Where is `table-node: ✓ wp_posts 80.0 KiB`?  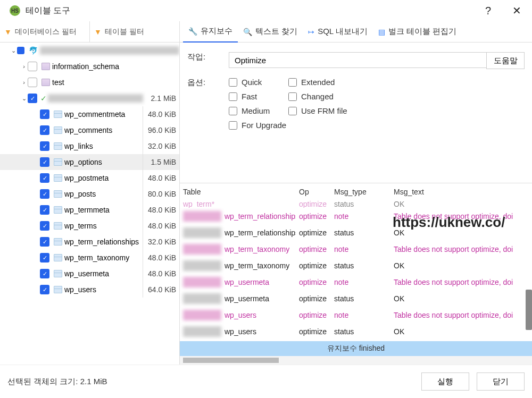
table-node: ✓ wp_posts 80.0 KiB is located at coordinates (89, 194).